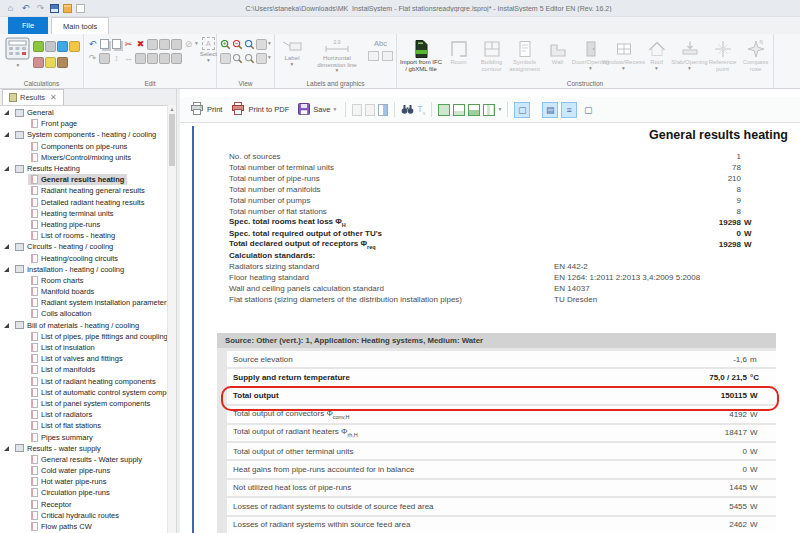 The height and width of the screenshot is (533, 800). Describe the element at coordinates (208, 51) in the screenshot. I see `select-button: A Select ▾` at that location.